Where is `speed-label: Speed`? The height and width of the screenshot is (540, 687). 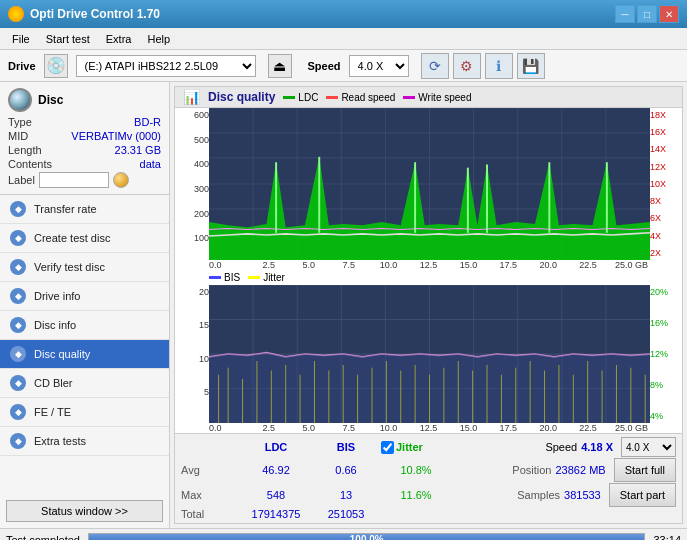 speed-label: Speed is located at coordinates (324, 66).